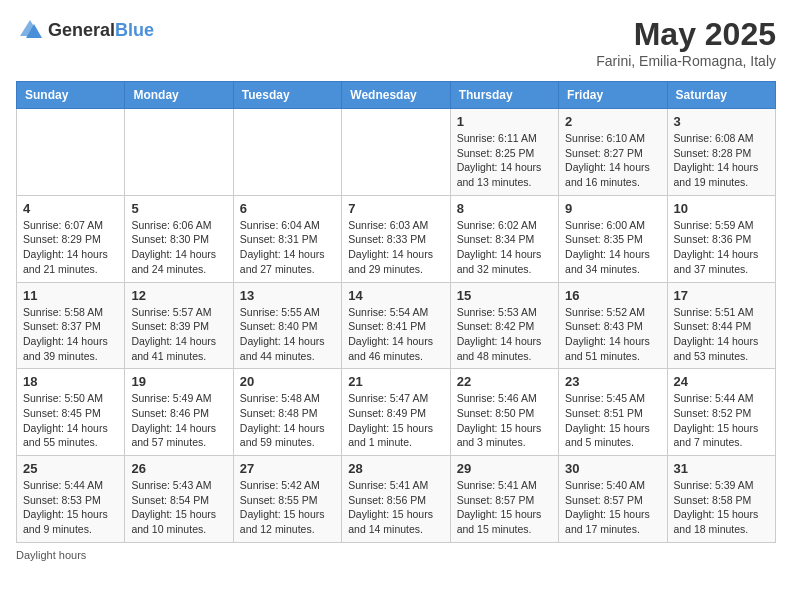 This screenshot has height=612, width=792. I want to click on day-info: Sunrise: 6:04 AM Sunset: 8:31 PM Dayligh…, so click(288, 248).